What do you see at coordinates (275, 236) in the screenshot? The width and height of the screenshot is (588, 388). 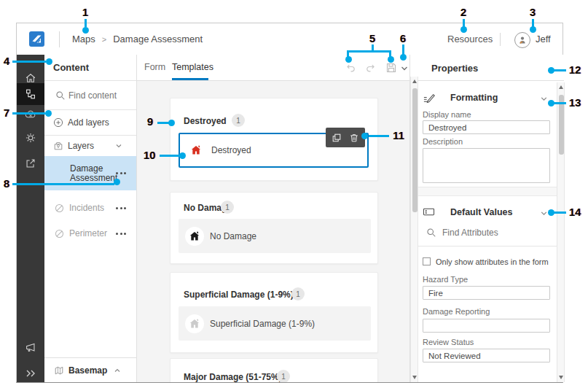 I see `template-item-no-damage: No Damage` at bounding box center [275, 236].